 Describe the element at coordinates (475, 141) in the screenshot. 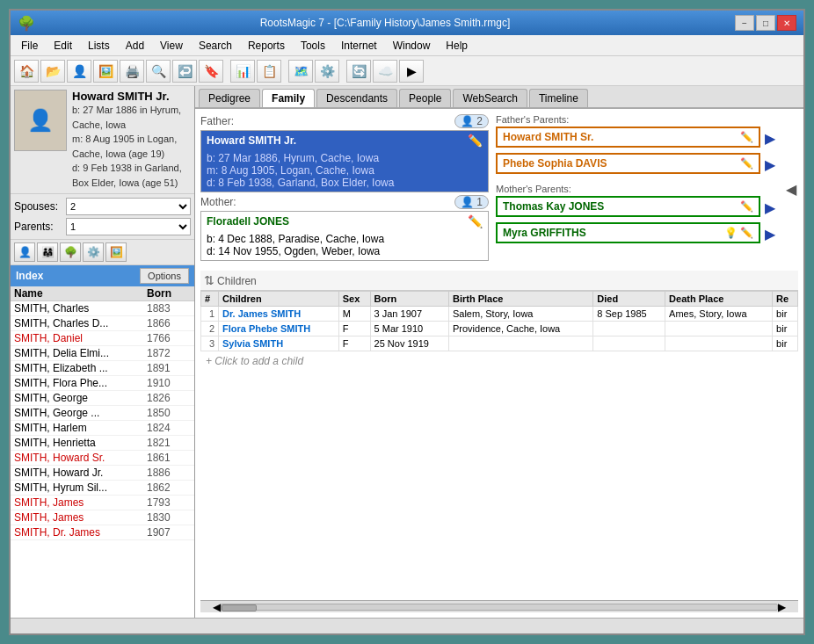

I see `father-edit-icon: ✏️` at that location.